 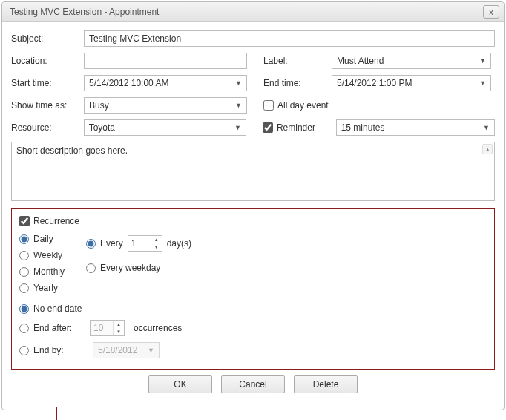 What do you see at coordinates (303, 128) in the screenshot?
I see `reminder-label: Reminder` at bounding box center [303, 128].